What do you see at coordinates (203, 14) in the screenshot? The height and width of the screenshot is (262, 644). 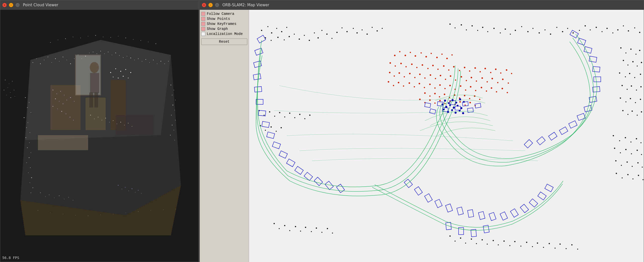 I see `follow-camera-checkbox` at bounding box center [203, 14].